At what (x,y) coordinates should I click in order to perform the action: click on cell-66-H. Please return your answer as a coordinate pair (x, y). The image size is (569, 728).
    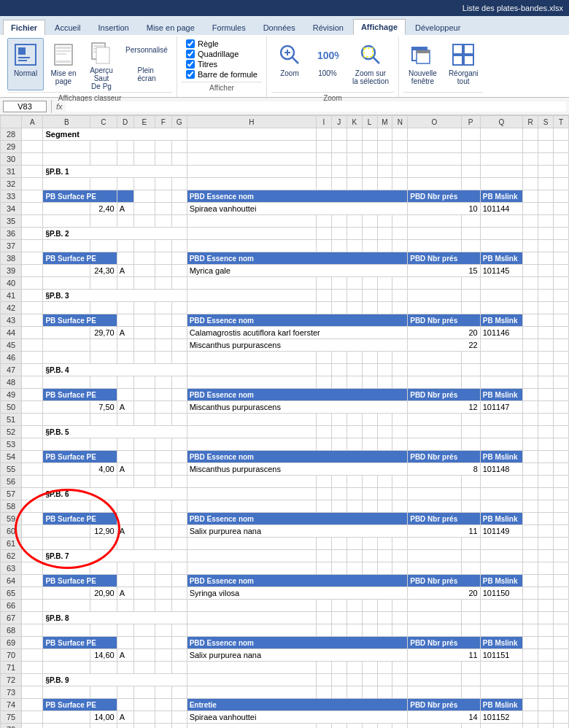
    Looking at the image, I should click on (251, 605).